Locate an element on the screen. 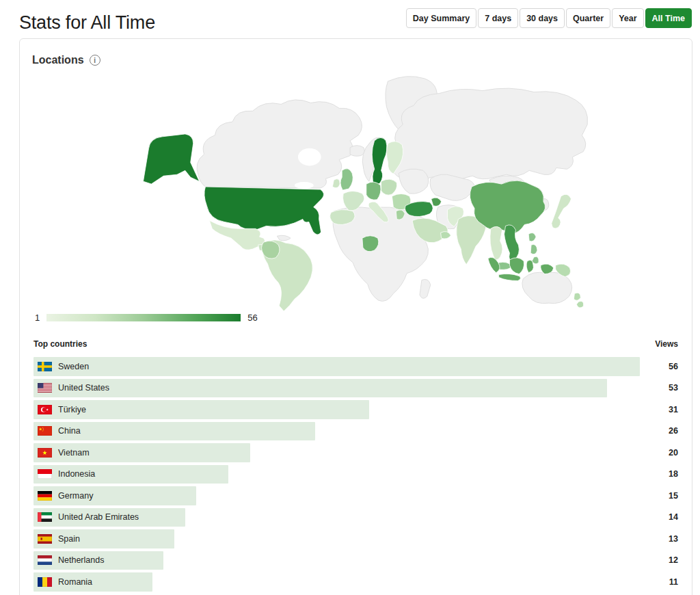 The height and width of the screenshot is (595, 700). legend-min: 1 is located at coordinates (37, 317).